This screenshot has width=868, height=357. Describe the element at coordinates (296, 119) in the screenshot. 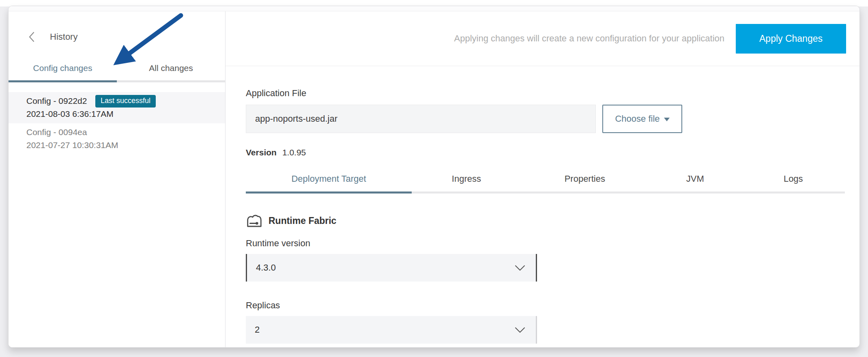

I see `application-filename: app-noports-used.jar` at that location.